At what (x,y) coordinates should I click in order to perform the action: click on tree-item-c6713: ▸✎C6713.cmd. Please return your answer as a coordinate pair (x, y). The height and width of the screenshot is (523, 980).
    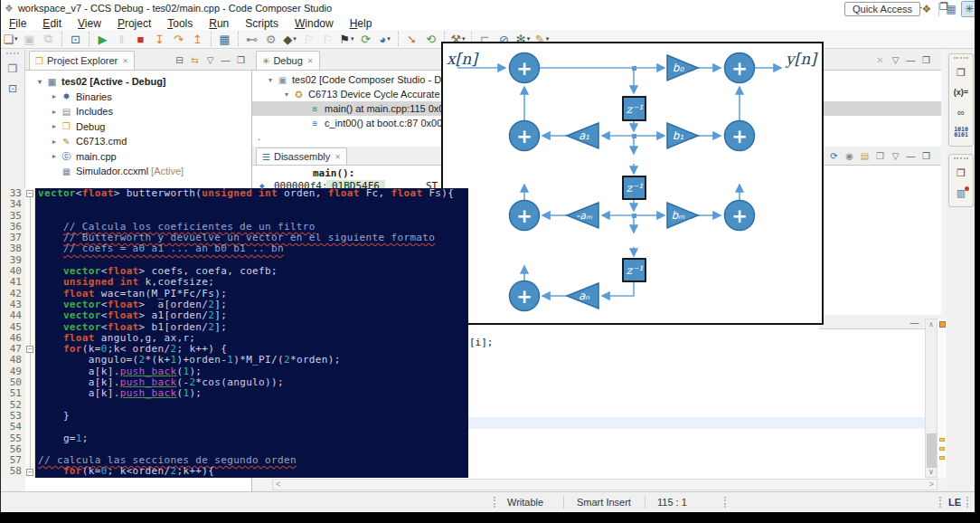
    Looking at the image, I should click on (138, 141).